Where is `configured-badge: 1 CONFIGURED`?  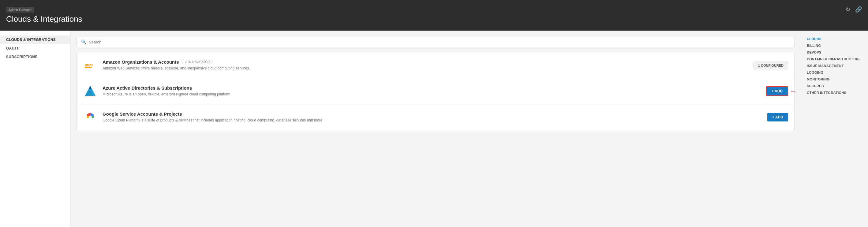
configured-badge: 1 CONFIGURED is located at coordinates (771, 65).